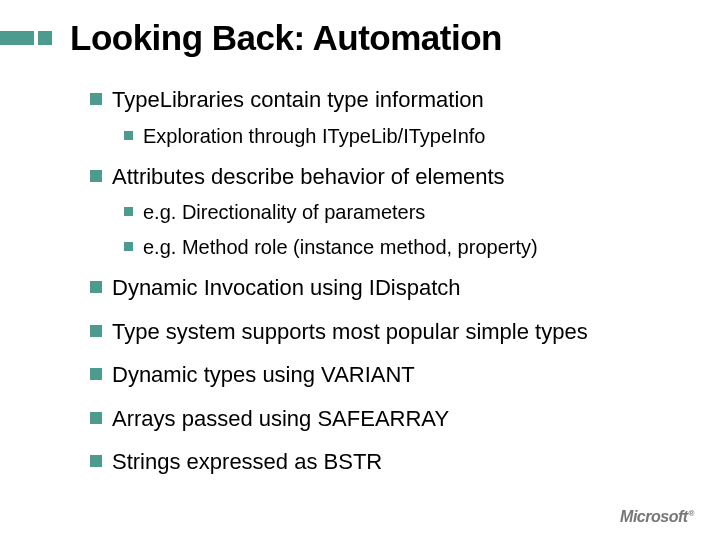 The width and height of the screenshot is (720, 540). What do you see at coordinates (280, 419) in the screenshot?
I see `bullet-text: Arrays passed using SAFEARRAY` at bounding box center [280, 419].